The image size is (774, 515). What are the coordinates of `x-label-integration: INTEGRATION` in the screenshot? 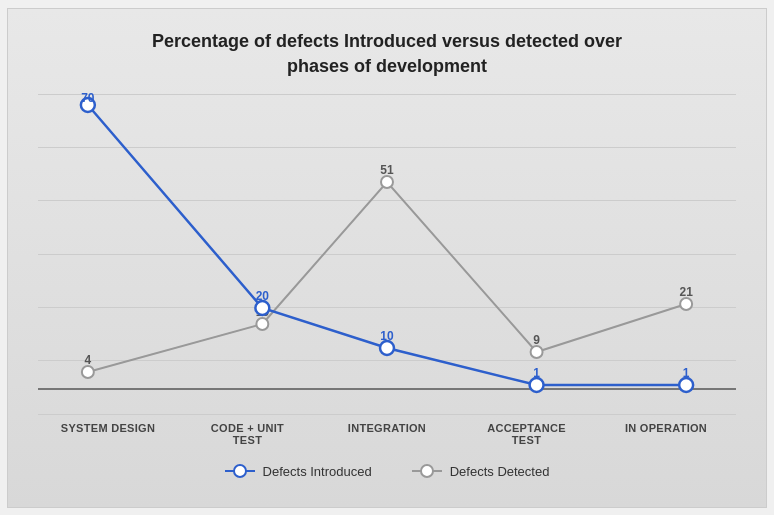 It's located at (387, 434).